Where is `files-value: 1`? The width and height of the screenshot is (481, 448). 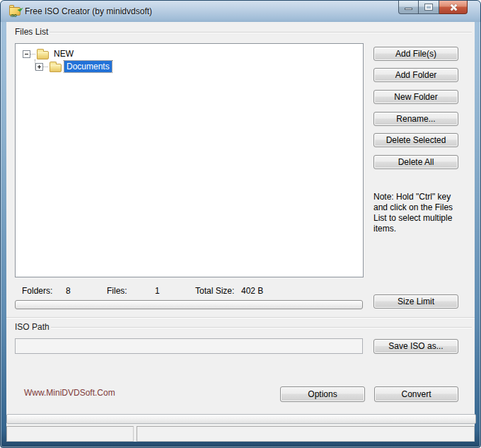
files-value: 1 is located at coordinates (157, 291).